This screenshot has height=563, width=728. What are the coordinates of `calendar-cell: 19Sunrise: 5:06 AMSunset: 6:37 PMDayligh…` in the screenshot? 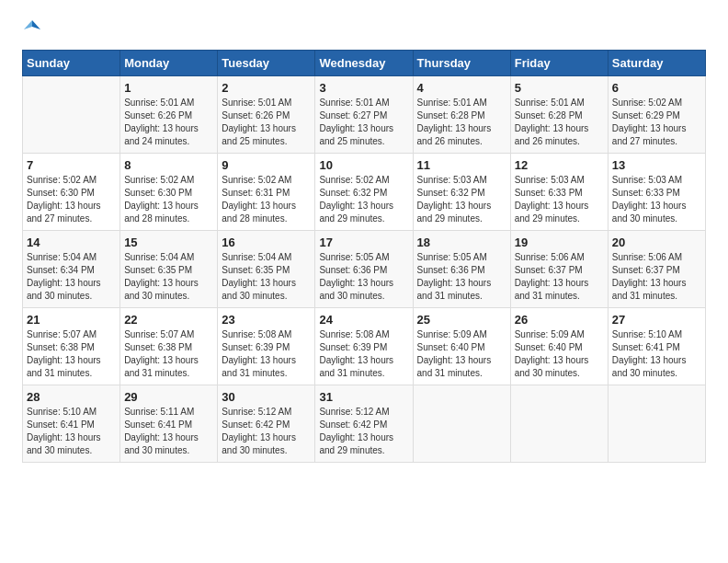 It's located at (559, 270).